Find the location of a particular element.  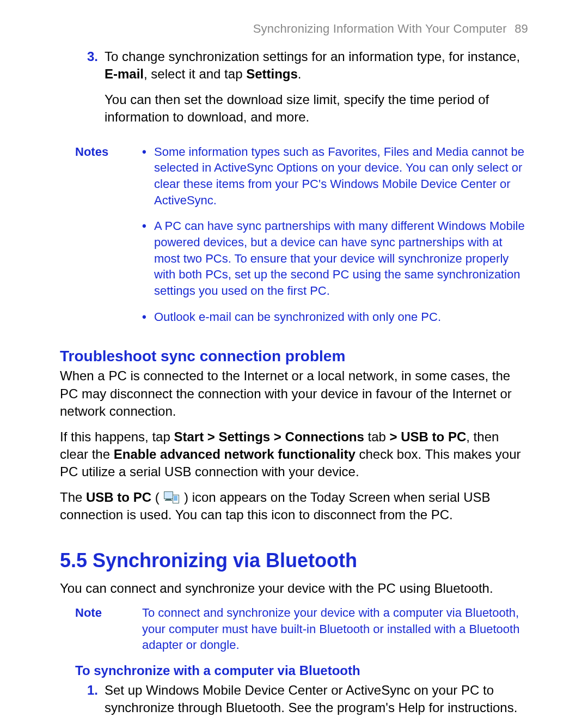

paragraph: When a PC is connected to the Internet o… is located at coordinates (294, 393).